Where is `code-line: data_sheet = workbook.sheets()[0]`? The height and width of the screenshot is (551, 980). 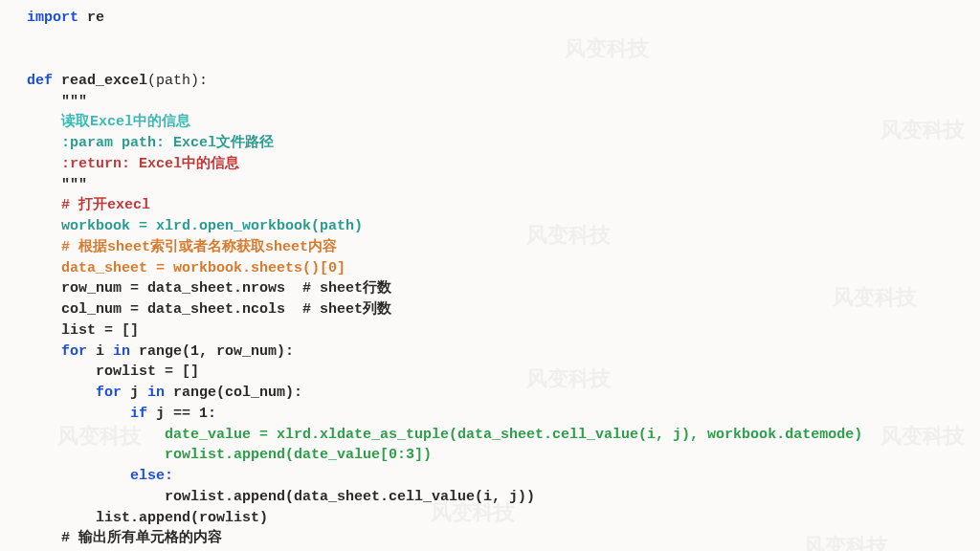
code-line: data_sheet = workbook.sheets()[0] is located at coordinates (503, 269).